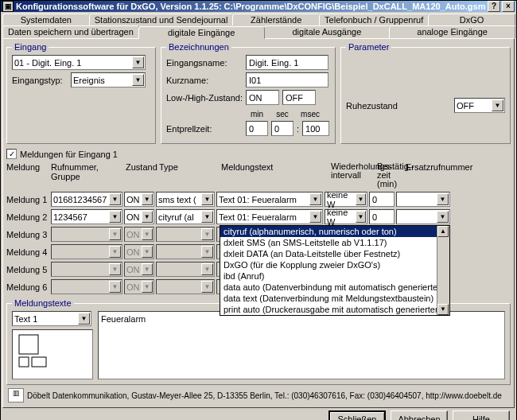  I want to click on input-entprell-sec, so click(282, 129).